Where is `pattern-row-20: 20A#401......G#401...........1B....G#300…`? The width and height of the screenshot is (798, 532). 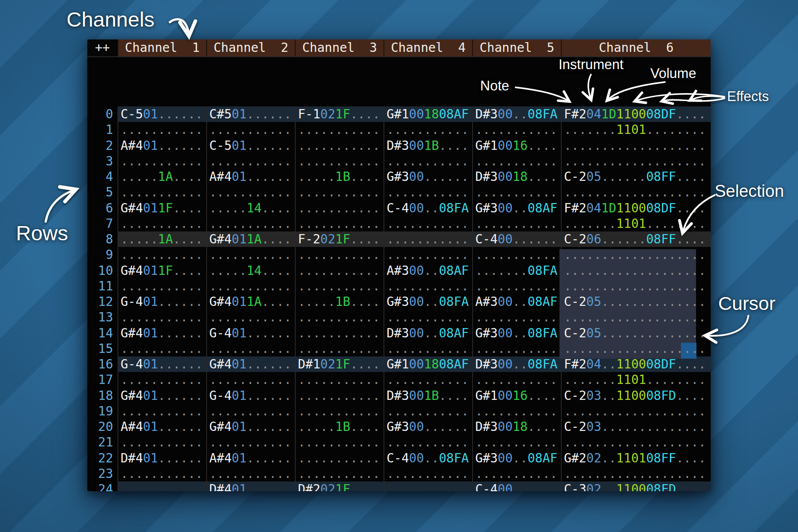
pattern-row-20: 20A#401......G#401...........1B....G#300… is located at coordinates (399, 426).